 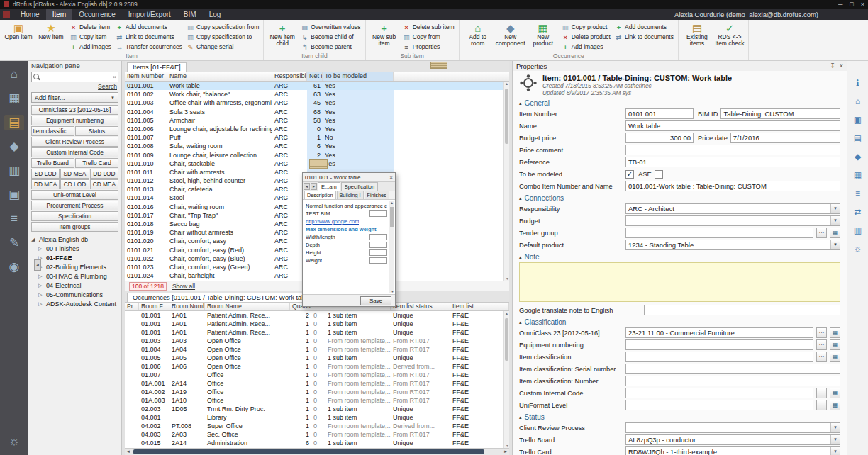 What do you see at coordinates (149, 47) in the screenshot?
I see `ribbon-button-transfer-occurrences: →Transfer occurrences` at bounding box center [149, 47].